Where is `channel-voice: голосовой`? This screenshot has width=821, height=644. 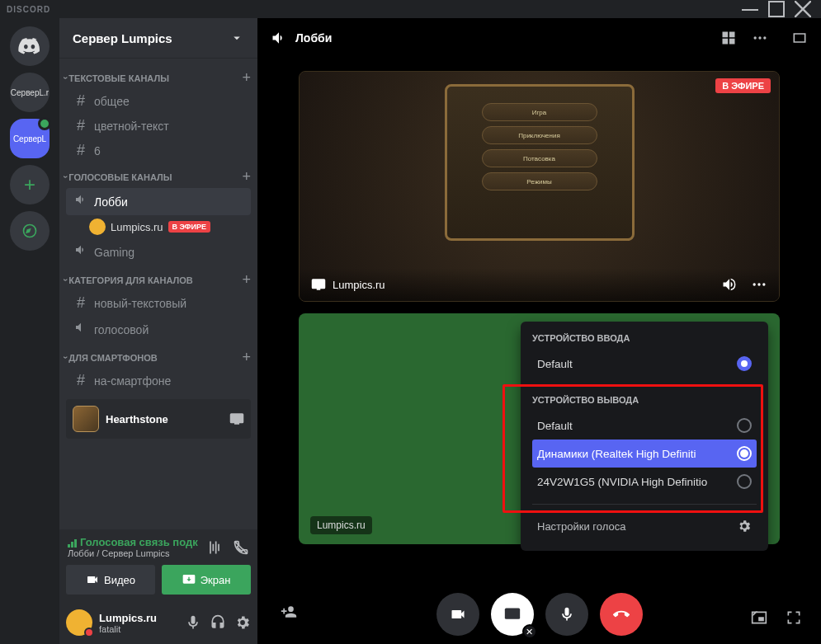
channel-voice: голосовой is located at coordinates (158, 330).